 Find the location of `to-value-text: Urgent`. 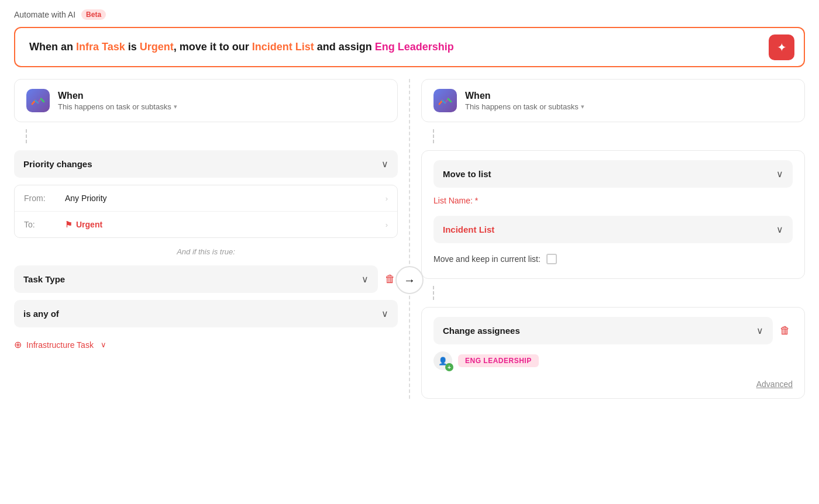

to-value-text: Urgent is located at coordinates (89, 225).